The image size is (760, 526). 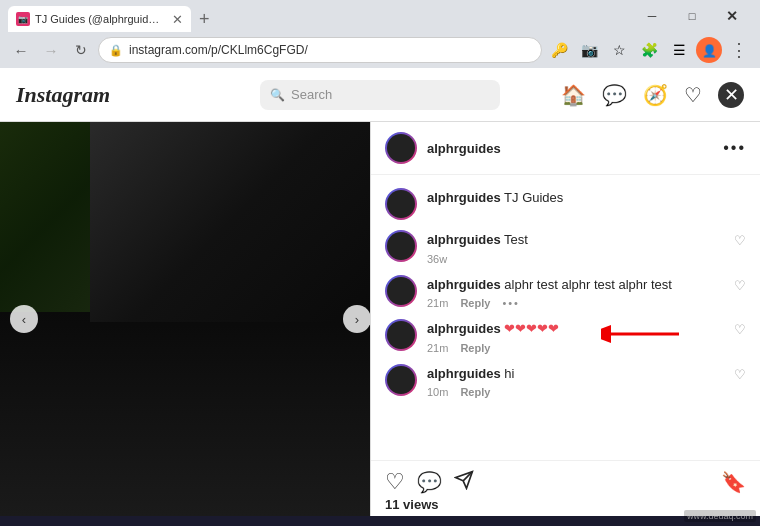 I want to click on post-actions-bar: ♡ 💬 🔖 11 views, so click(x=566, y=488).